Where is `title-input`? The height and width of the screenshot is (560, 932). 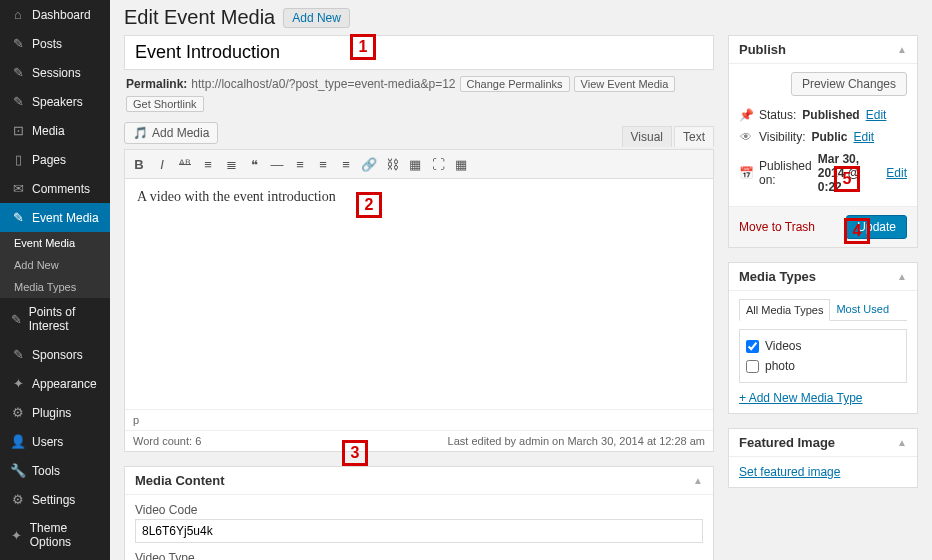 title-input is located at coordinates (419, 52).